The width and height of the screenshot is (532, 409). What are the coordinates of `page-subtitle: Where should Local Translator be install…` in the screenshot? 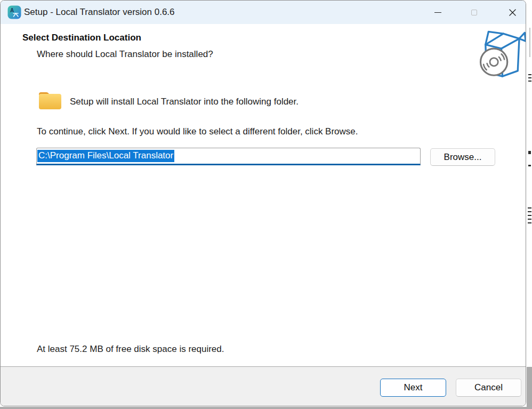 It's located at (125, 54).